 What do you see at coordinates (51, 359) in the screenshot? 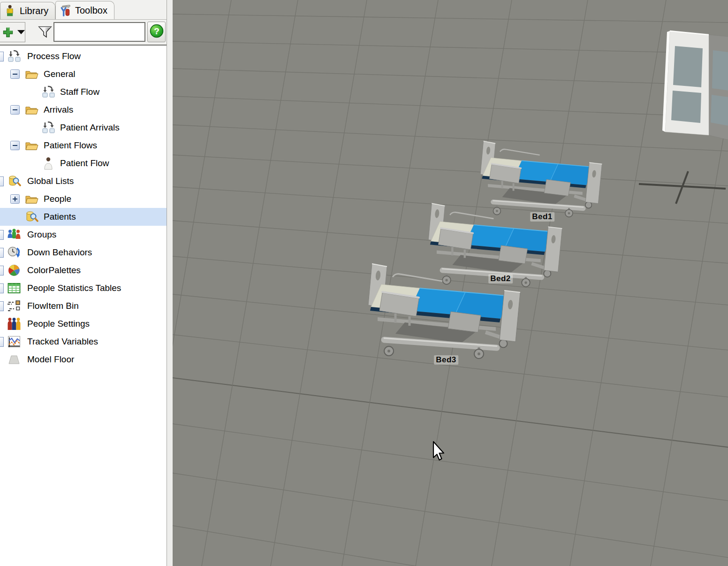
I see `tree-item-label: Model Floor` at bounding box center [51, 359].